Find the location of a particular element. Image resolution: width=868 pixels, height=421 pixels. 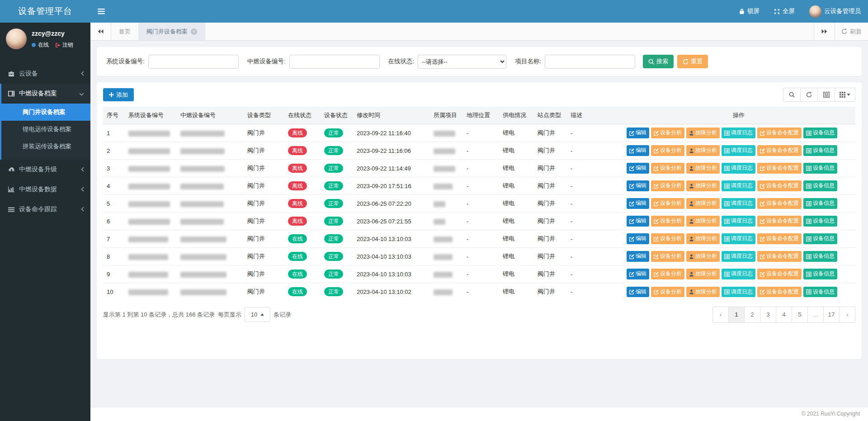

add-button-label: 添加 is located at coordinates (122, 95).